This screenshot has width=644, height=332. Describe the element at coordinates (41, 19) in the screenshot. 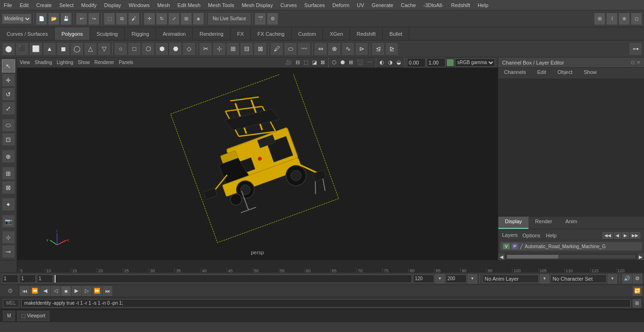

I see `new-scene-btn: 📄` at that location.